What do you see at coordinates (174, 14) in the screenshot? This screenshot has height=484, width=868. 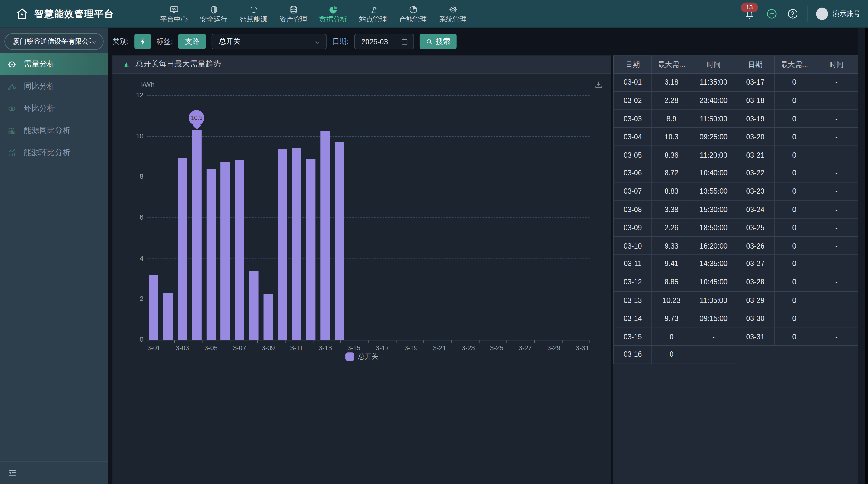 I see `nav-item-platform-center: 平台中心` at bounding box center [174, 14].